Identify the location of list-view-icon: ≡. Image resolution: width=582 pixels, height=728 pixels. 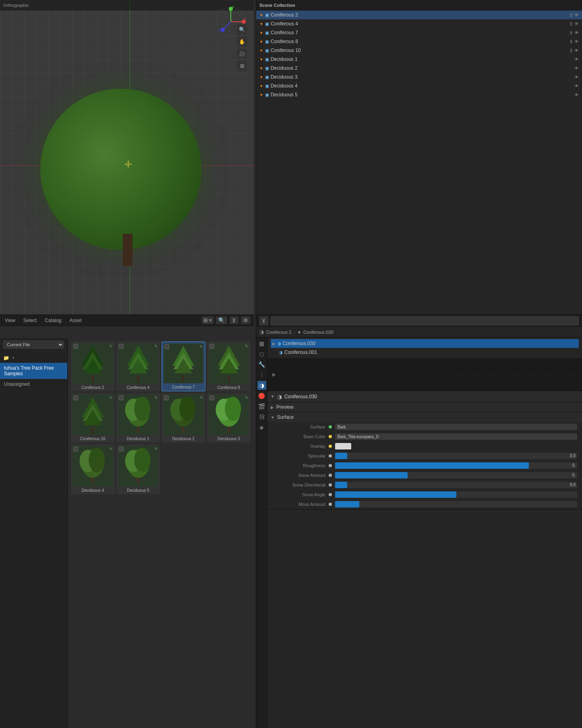
(210, 320).